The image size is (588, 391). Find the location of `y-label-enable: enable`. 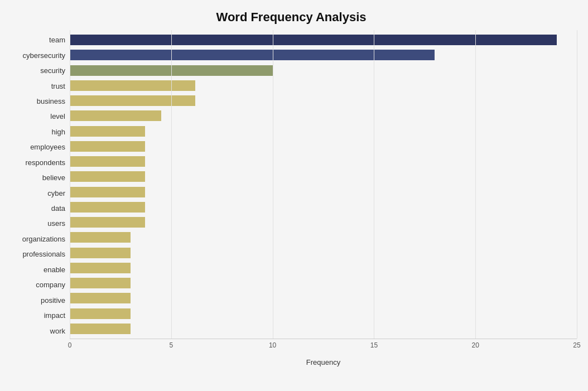

y-label-enable: enable is located at coordinates (36, 270).